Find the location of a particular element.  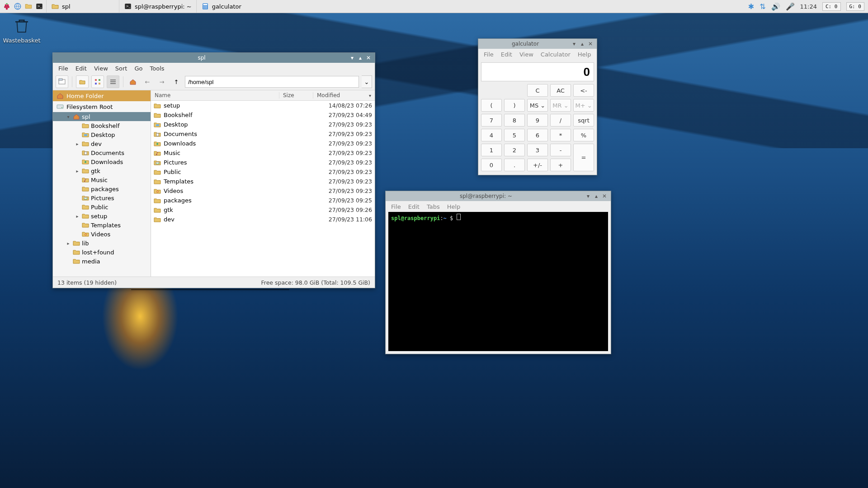

list-item: Music27/09/23 09:23 is located at coordinates (263, 153).